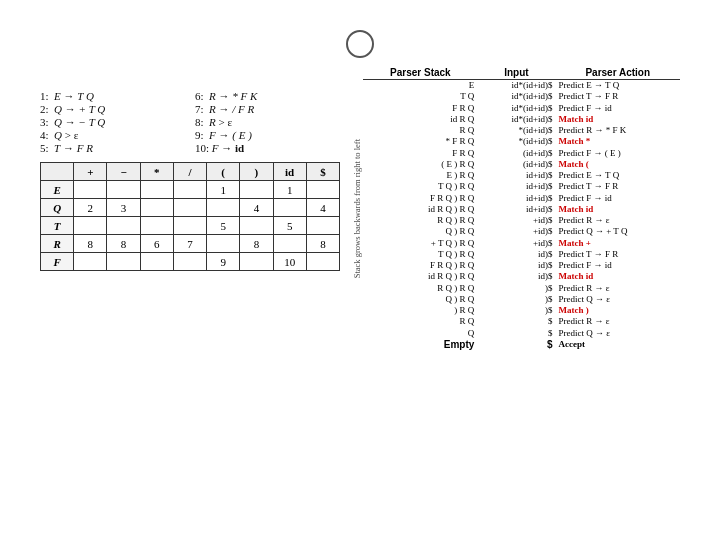 The width and height of the screenshot is (720, 540). Describe the element at coordinates (112, 109) in the screenshot. I see `rule-2: 2: Q → + T Q` at that location.